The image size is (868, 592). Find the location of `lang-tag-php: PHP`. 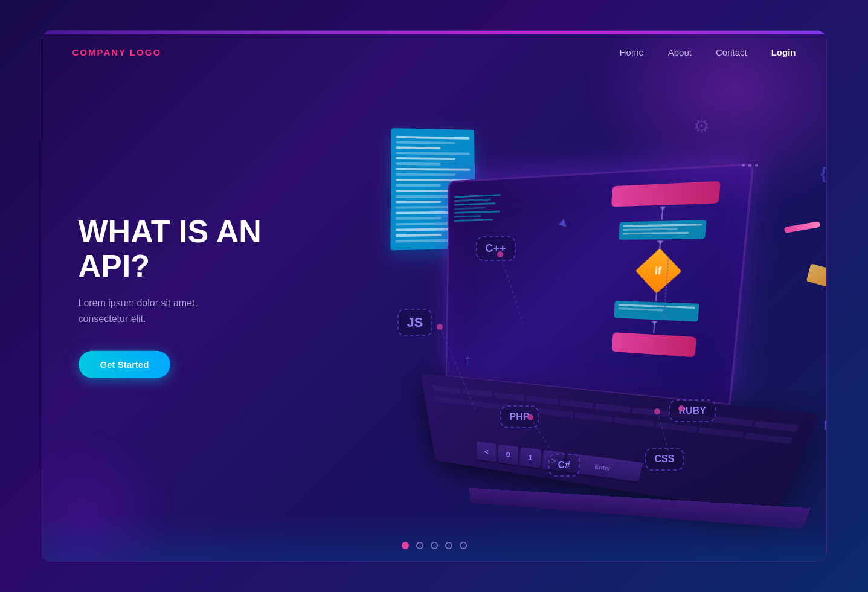

lang-tag-php: PHP is located at coordinates (519, 417).